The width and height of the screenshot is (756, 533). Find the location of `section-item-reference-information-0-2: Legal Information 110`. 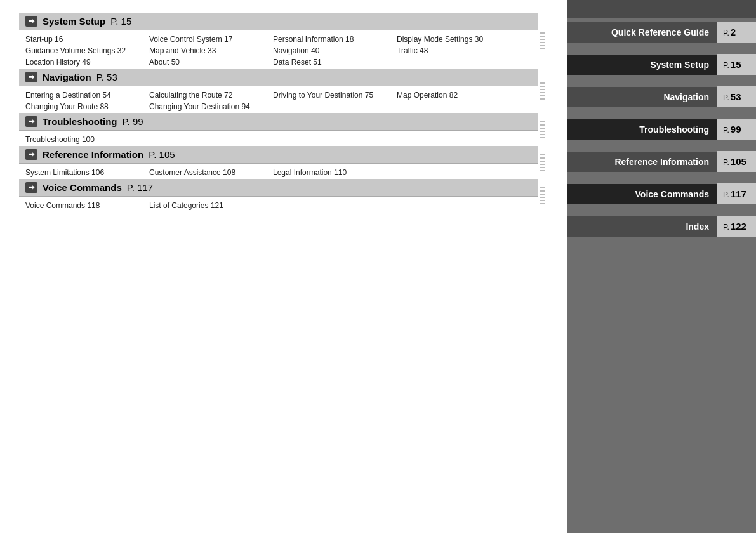

section-item-reference-information-0-2: Legal Information 110 is located at coordinates (335, 173).